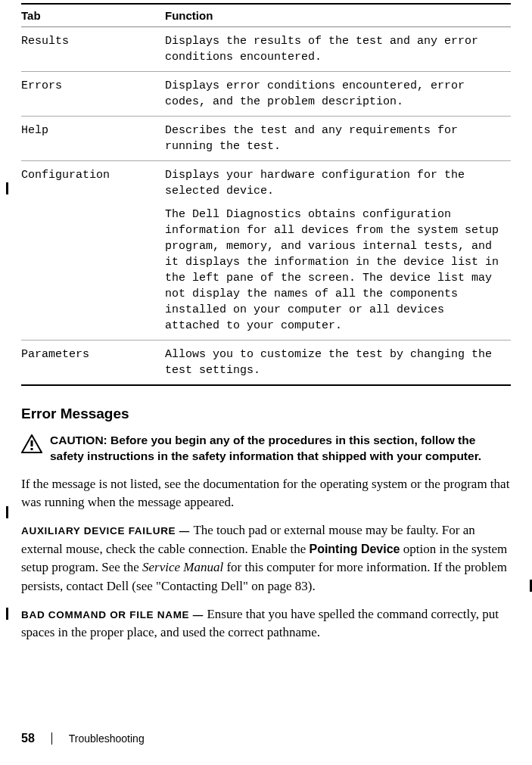  What do you see at coordinates (280, 449) in the screenshot?
I see `caution-text: CAUTION: Before you begin any of the pro…` at bounding box center [280, 449].